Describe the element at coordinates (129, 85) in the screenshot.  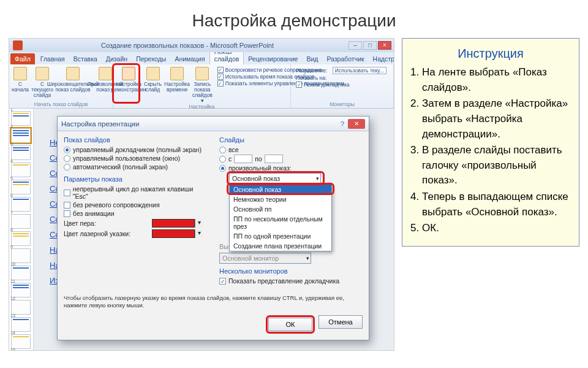
I see `setup-show-button: Настройка демонстрации` at that location.